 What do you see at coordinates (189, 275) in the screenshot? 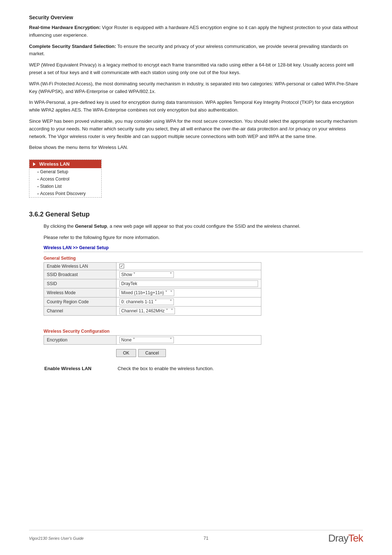
I see `row-value-ssid-broadcast: Show ˅` at bounding box center [189, 275].